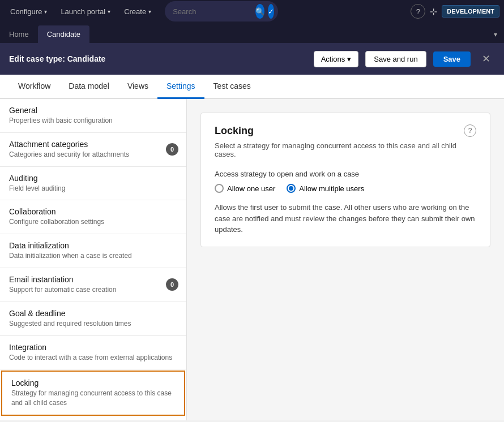 The image size is (504, 422). Describe the element at coordinates (345, 188) in the screenshot. I see `access-strategy-radio-group: Allow one user Allow multiple users` at that location.